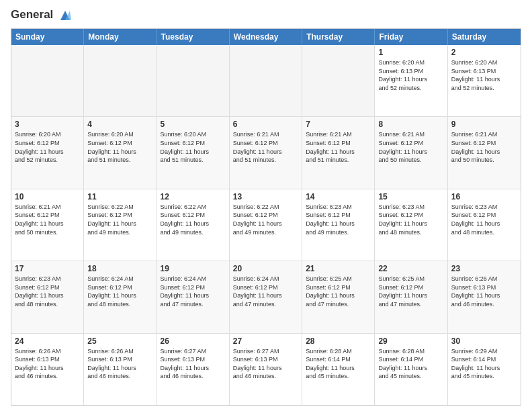 The width and height of the screenshot is (532, 411). Describe the element at coordinates (120, 124) in the screenshot. I see `day-number: 4` at that location.